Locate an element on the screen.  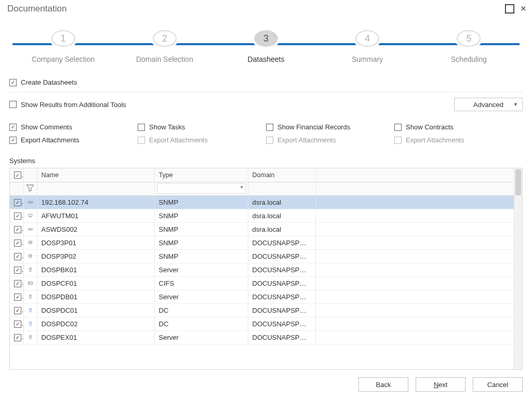
step-circle: 1 is located at coordinates (63, 38).